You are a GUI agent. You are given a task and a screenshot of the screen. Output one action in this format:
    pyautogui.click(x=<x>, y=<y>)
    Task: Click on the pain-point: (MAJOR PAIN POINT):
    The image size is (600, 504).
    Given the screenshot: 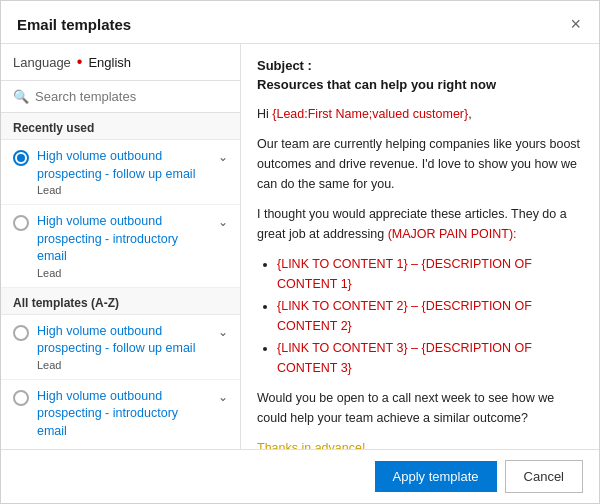 What is the action you would take?
    pyautogui.click(x=452, y=234)
    